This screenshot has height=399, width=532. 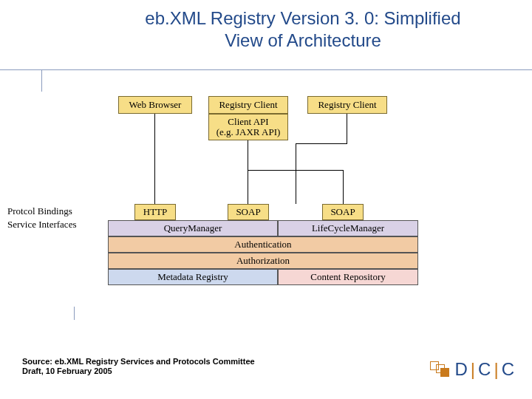 What do you see at coordinates (440, 369) in the screenshot?
I see `logo-squares-icon` at bounding box center [440, 369].